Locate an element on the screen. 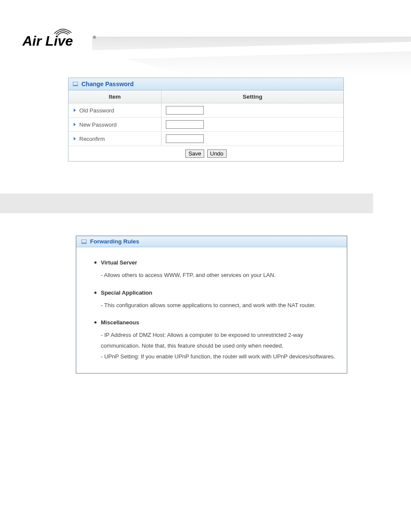  old-password-label: Old Password is located at coordinates (97, 110).